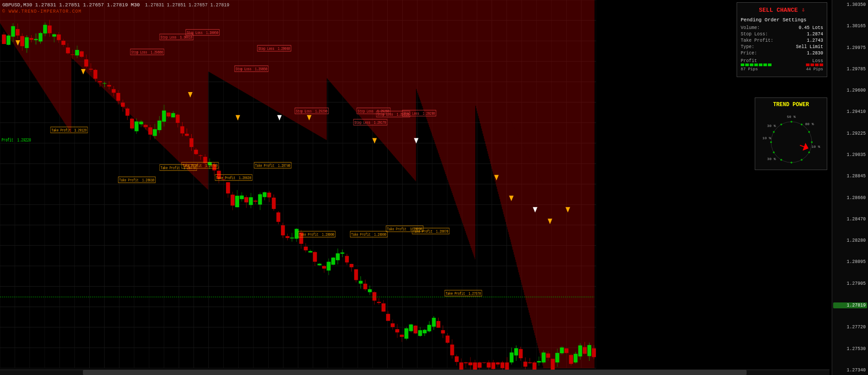 This screenshot has width=868, height=375. I want to click on price-tick-0: 1.30350, so click(850, 5).